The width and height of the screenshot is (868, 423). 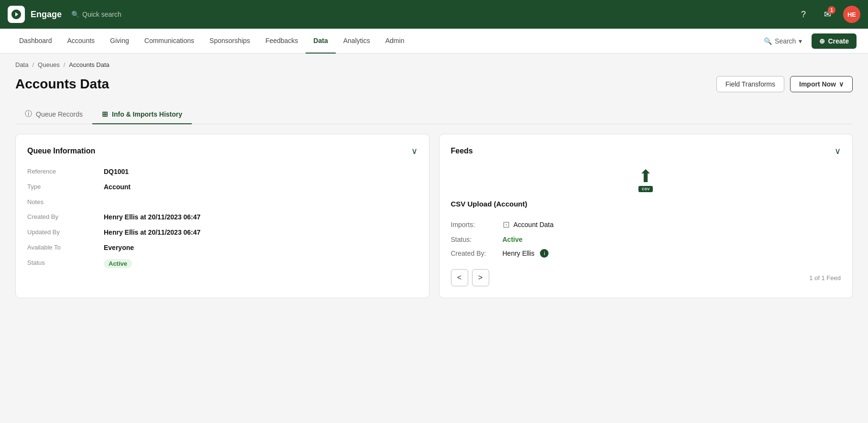 What do you see at coordinates (462, 151) in the screenshot?
I see `feeds-title: Feeds` at bounding box center [462, 151].